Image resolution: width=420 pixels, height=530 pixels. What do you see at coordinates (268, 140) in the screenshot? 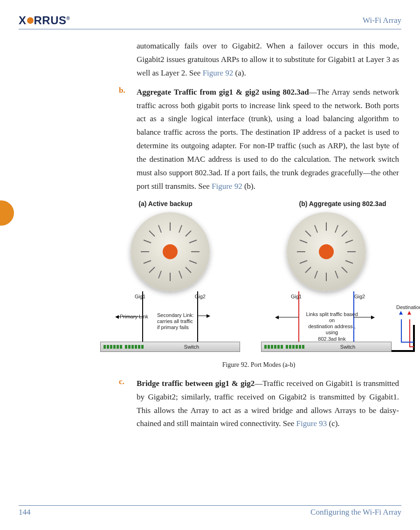
I see `item-b-body: Aggregate Traffic from gig1 & gig2 using…` at bounding box center [268, 140].